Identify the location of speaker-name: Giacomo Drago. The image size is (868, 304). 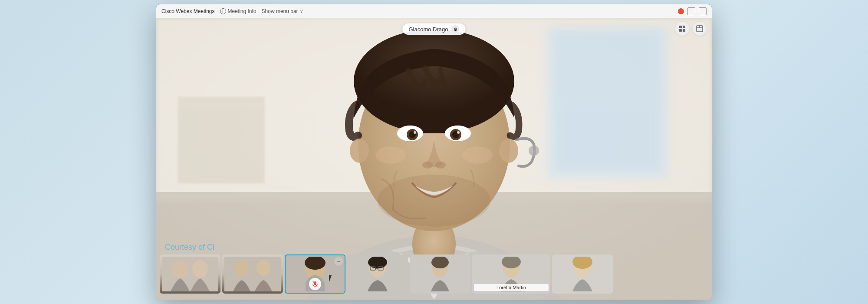
(428, 30).